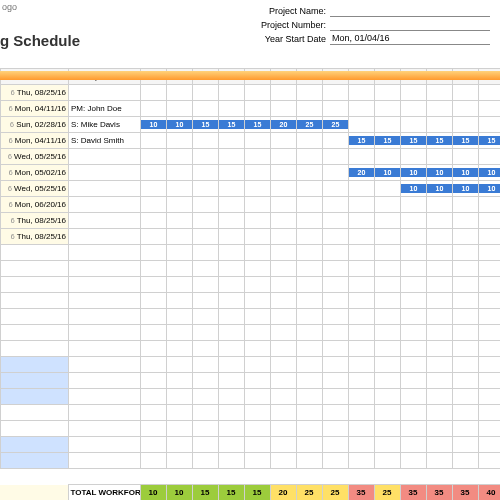 The height and width of the screenshot is (500, 500). I want to click on table-row: 6 Mon, 04/11/16S: David Smith15151515151…, so click(251, 141).